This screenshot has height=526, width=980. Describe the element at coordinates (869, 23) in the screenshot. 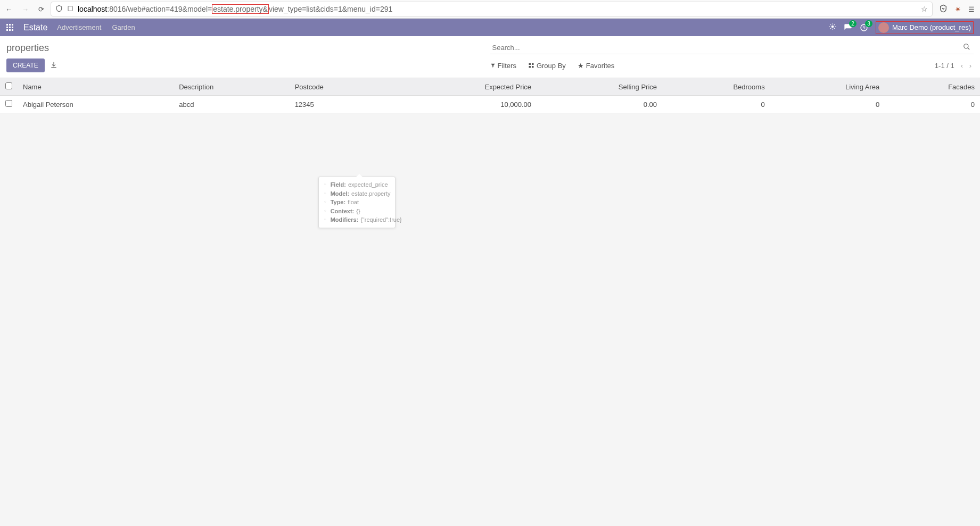

I see `activities-badge: 3` at that location.